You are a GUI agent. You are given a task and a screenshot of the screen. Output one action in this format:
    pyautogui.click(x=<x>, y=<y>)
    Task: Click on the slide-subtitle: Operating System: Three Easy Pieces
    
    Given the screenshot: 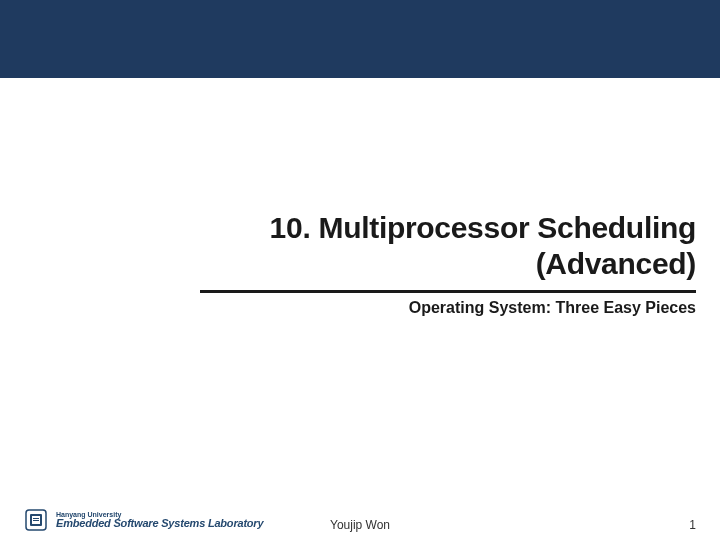 What is the action you would take?
    pyautogui.click(x=448, y=308)
    